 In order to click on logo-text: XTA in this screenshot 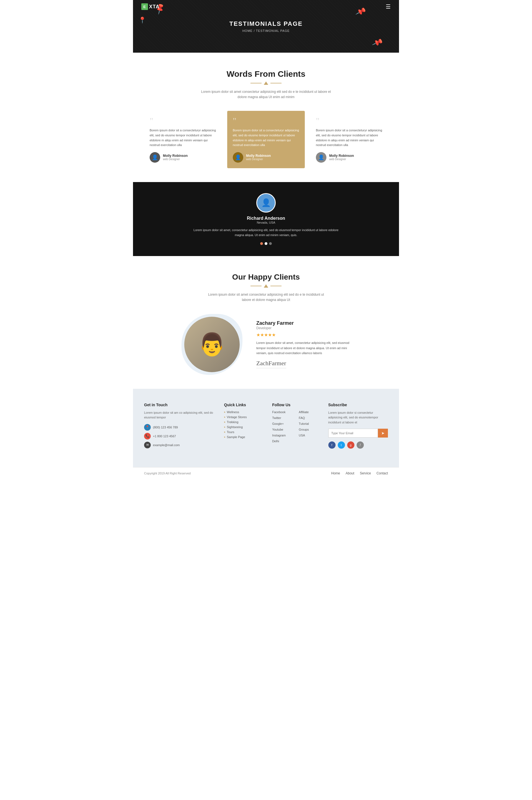, I will do `click(154, 7)`.